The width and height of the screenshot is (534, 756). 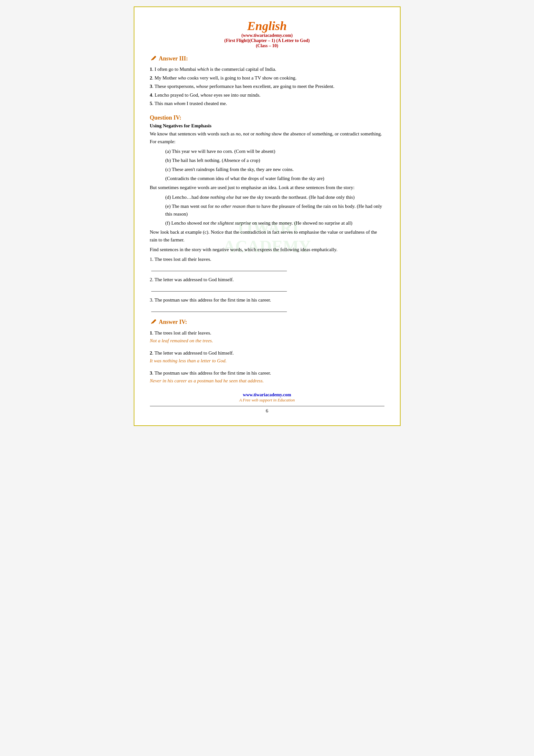 What do you see at coordinates (267, 69) in the screenshot?
I see `answer3-item-1: 1. I often go to Mumbai which is the com…` at bounding box center [267, 69].